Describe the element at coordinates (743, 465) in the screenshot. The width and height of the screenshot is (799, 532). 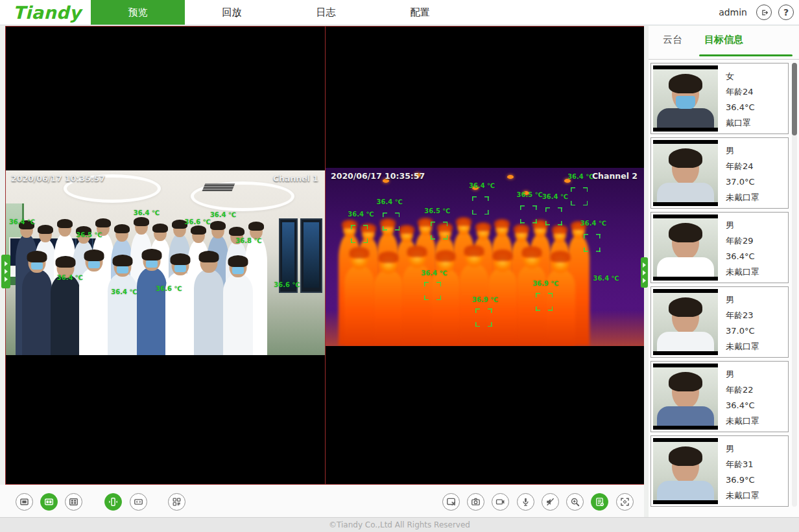
I see `target-age: 年龄31` at that location.